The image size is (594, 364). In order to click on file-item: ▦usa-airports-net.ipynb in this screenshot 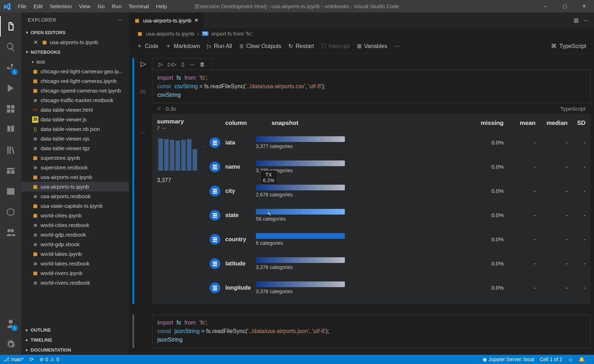, I will do `click(75, 177)`.